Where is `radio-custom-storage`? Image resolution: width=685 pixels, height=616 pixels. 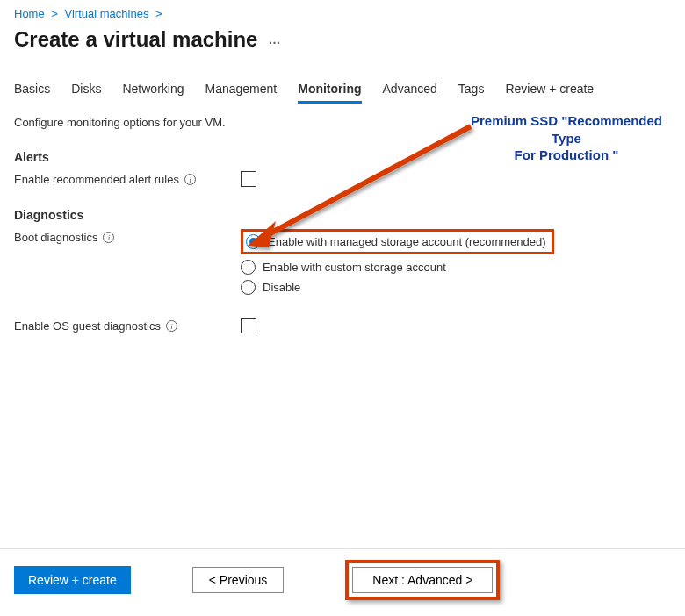
radio-custom-storage is located at coordinates (248, 267).